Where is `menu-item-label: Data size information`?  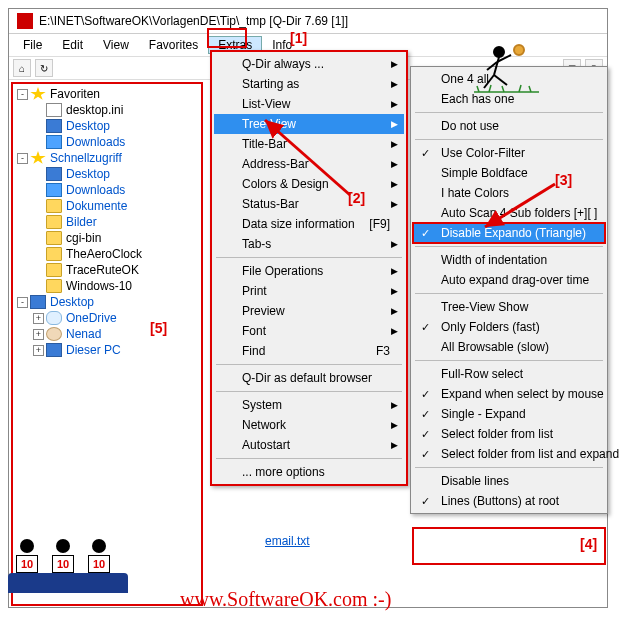
menu-item-label: Data size information is located at coordinates (298, 224).